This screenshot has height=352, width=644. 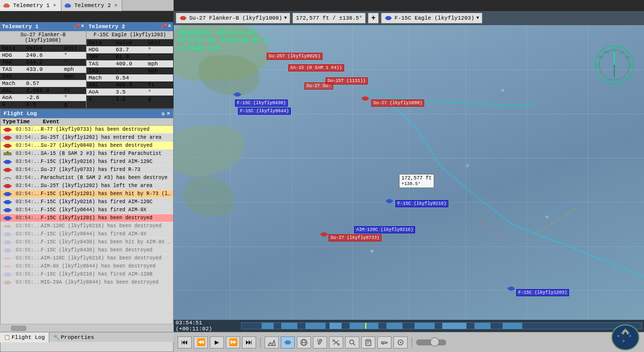 What do you see at coordinates (478, 18) in the screenshot?
I see `aircraft2-dropdown-icon: ▼` at bounding box center [478, 18].